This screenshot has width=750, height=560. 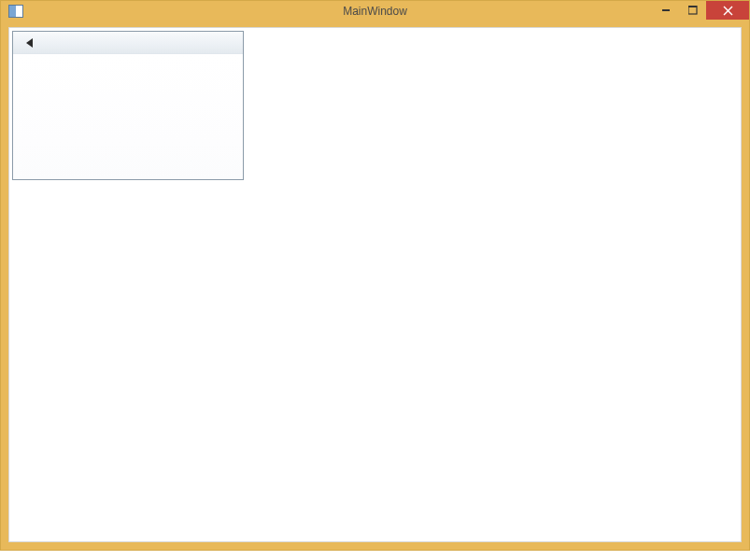 What do you see at coordinates (701, 10) in the screenshot?
I see `window-controls` at bounding box center [701, 10].